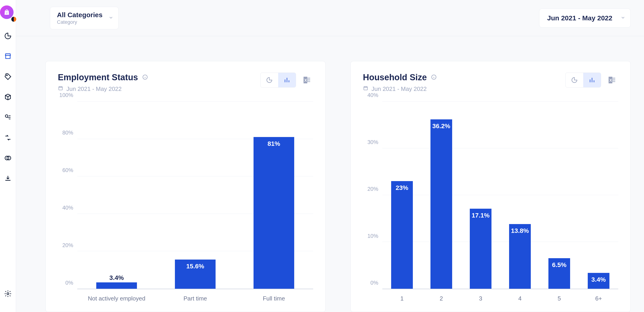 Image resolution: width=644 pixels, height=312 pixels. I want to click on nav-storefront-icon, so click(8, 57).